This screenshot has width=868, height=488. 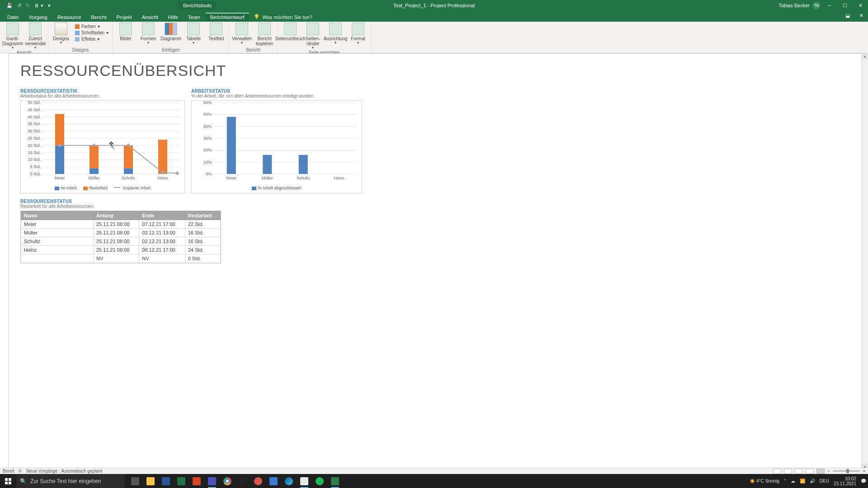 I want to click on save-icon: 💾, so click(x=9, y=5).